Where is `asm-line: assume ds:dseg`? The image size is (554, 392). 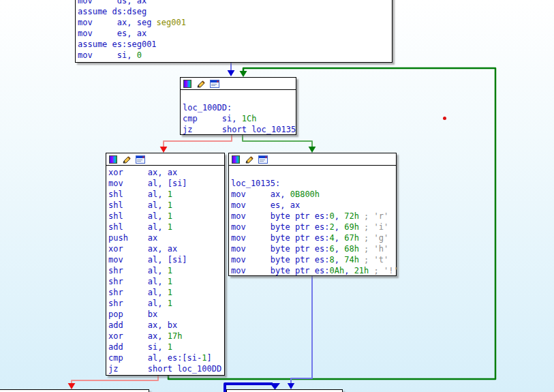 asm-line: assume ds:dseg is located at coordinates (234, 12).